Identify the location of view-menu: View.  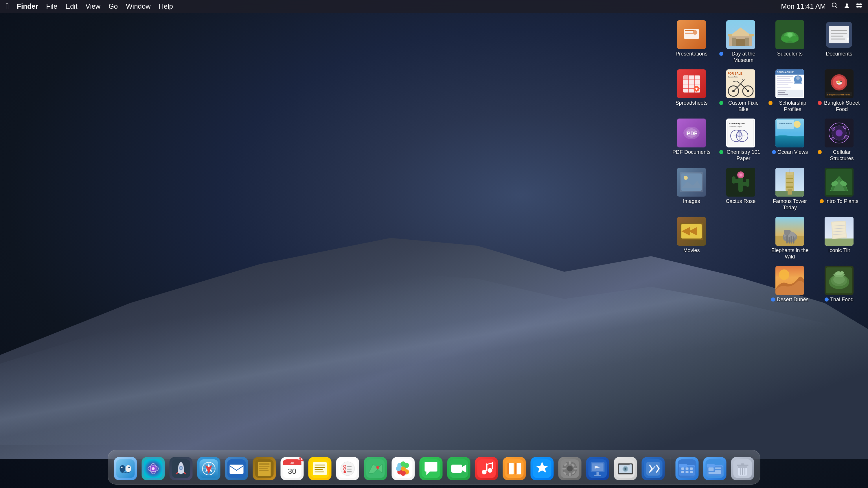
(93, 6).